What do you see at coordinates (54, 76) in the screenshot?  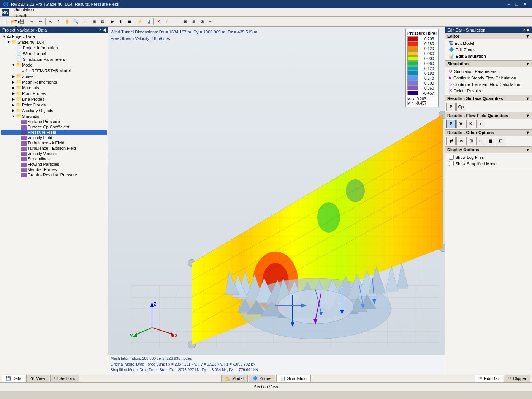 I see `tree-item-zones: ▶📁 Zones` at bounding box center [54, 76].